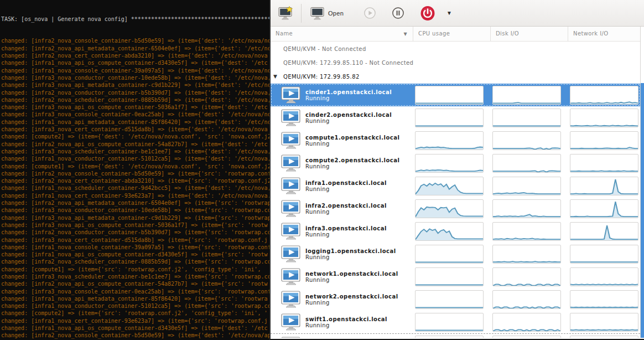 The image size is (644, 340). What do you see at coordinates (276, 76) in the screenshot?
I see `expander-triangle-icon: ▼` at bounding box center [276, 76].